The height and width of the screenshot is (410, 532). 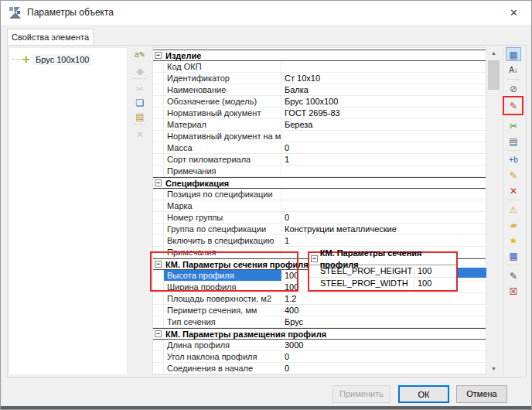 I want to click on tab-element-properties: Свойства элемента, so click(x=50, y=37).